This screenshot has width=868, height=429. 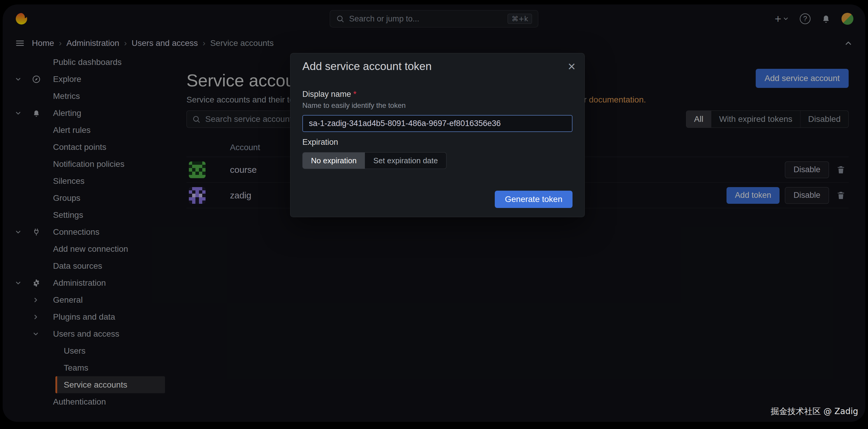 I want to click on watermark-text: 掘金技术社区 @ Zadig, so click(x=815, y=411).